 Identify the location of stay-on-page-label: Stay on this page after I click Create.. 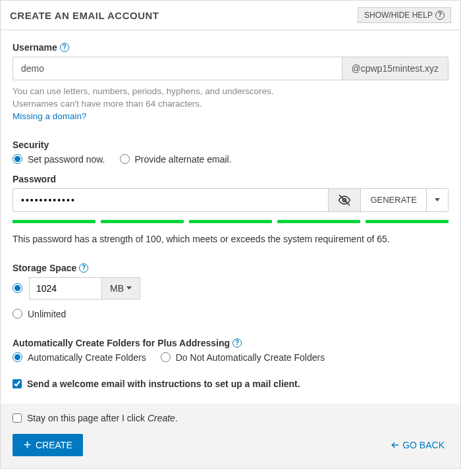
(103, 418).